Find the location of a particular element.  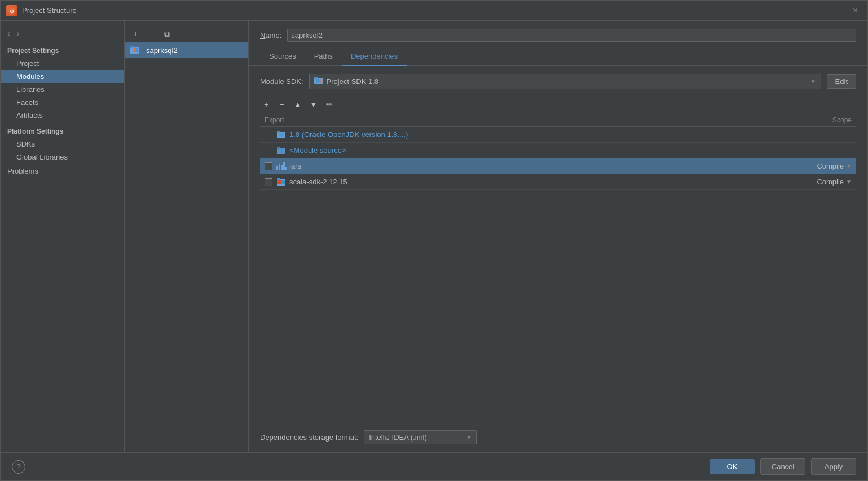

copy-module-button: ⧉ is located at coordinates (167, 34).